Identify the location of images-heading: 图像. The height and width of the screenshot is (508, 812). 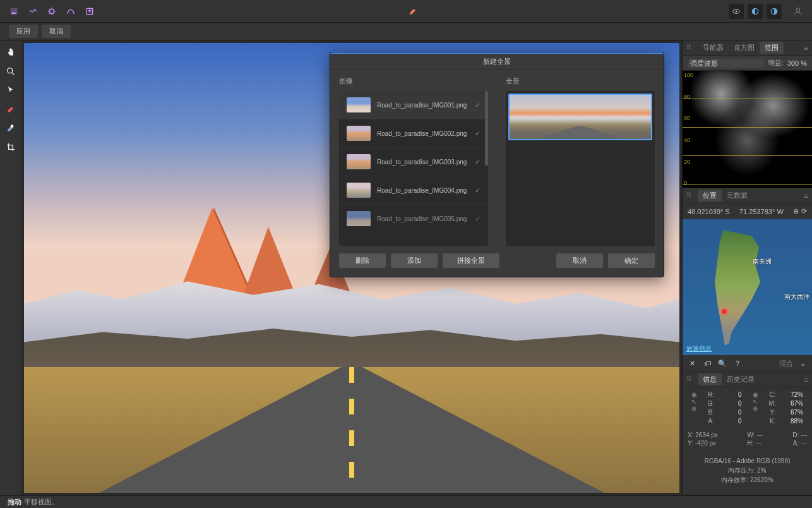
(414, 81).